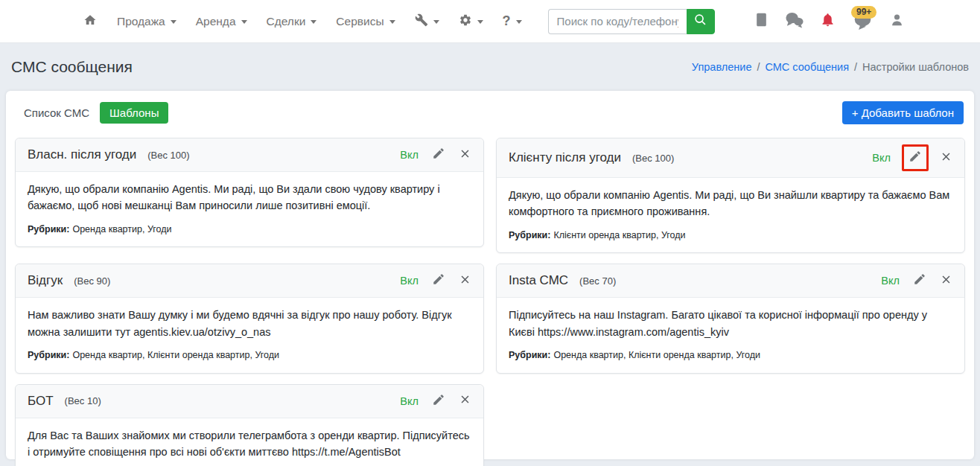 This screenshot has height=466, width=980. Describe the element at coordinates (897, 22) in the screenshot. I see `user-profile-button` at that location.